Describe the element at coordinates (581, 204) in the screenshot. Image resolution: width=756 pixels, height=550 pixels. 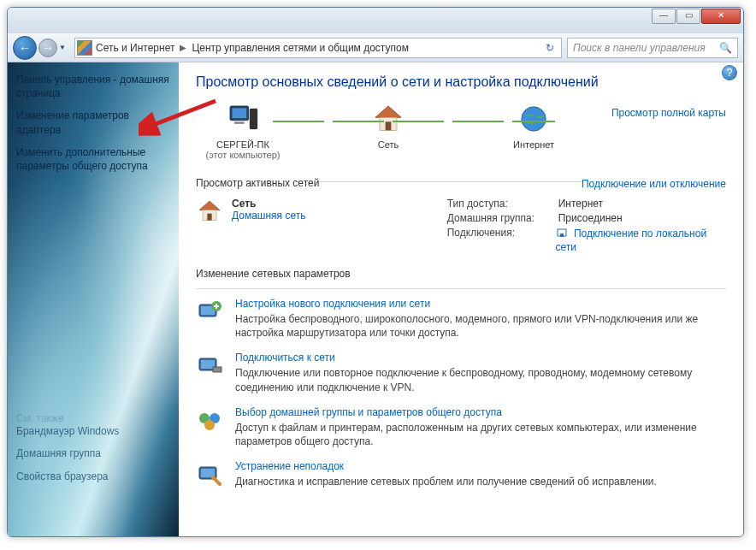
I see `prop-access-value: Интернет` at that location.